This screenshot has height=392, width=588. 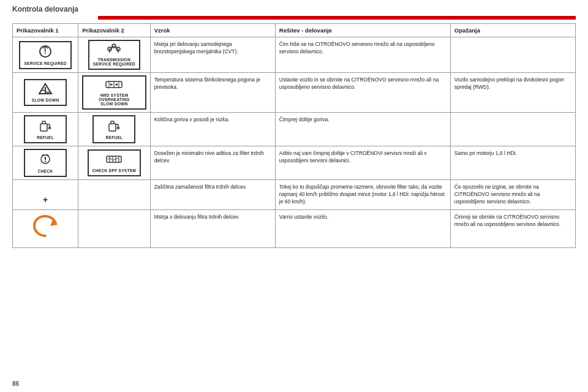 I want to click on plus-sign: +, so click(x=45, y=200).